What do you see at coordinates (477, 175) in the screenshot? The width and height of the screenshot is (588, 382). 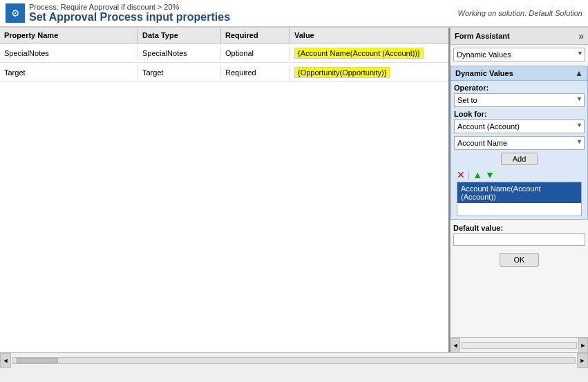 I see `move-up-icon: ▲` at bounding box center [477, 175].